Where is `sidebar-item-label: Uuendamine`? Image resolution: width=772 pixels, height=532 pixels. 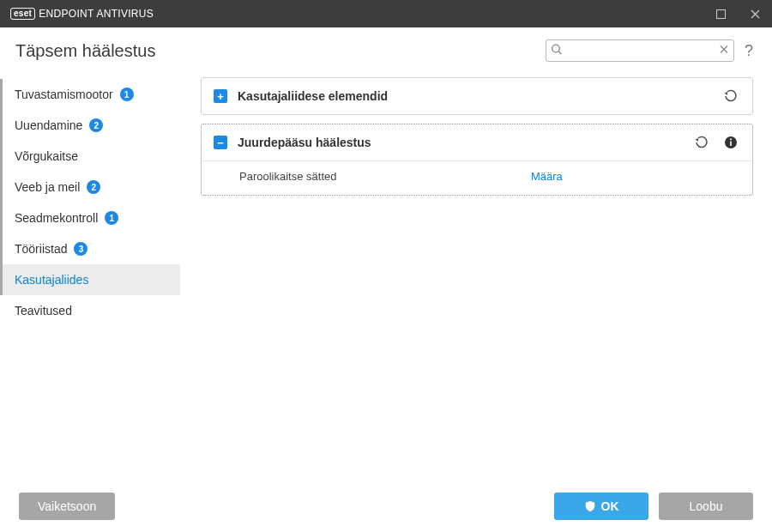 sidebar-item-label: Uuendamine is located at coordinates (48, 125).